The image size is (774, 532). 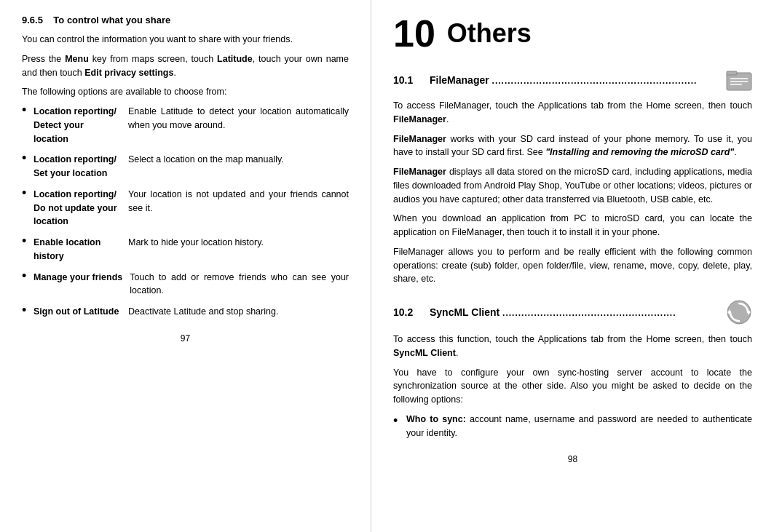 What do you see at coordinates (572, 33) in the screenshot?
I see `chapter-header: 10 Others` at bounding box center [572, 33].